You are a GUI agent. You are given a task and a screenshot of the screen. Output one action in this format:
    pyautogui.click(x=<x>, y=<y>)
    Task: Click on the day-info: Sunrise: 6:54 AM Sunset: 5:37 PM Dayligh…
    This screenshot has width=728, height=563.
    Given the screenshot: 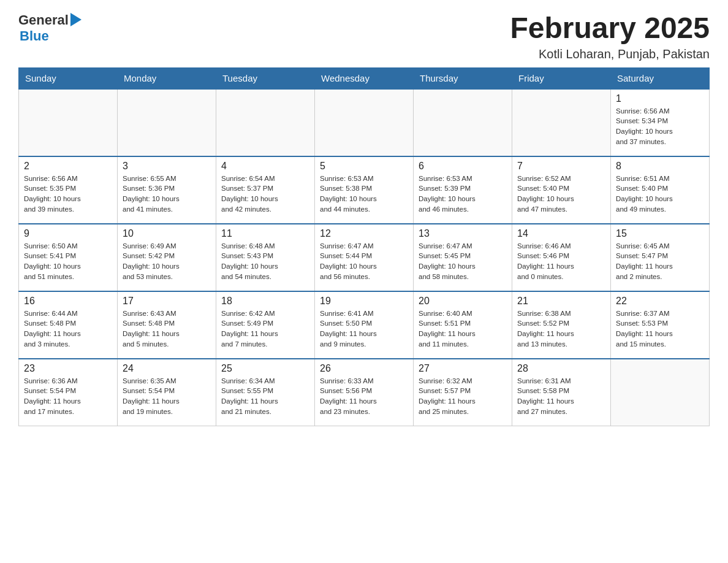 What is the action you would take?
    pyautogui.click(x=265, y=194)
    